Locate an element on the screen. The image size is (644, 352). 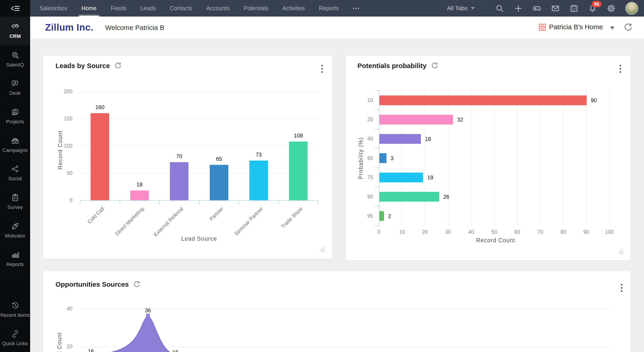
opportunities-chart-title: Opportunities Sources is located at coordinates (92, 284).